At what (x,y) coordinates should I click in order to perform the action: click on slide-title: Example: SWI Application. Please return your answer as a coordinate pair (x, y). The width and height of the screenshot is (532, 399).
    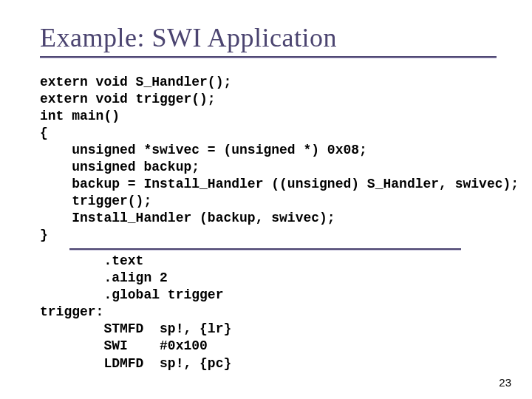
    Looking at the image, I should click on (268, 38).